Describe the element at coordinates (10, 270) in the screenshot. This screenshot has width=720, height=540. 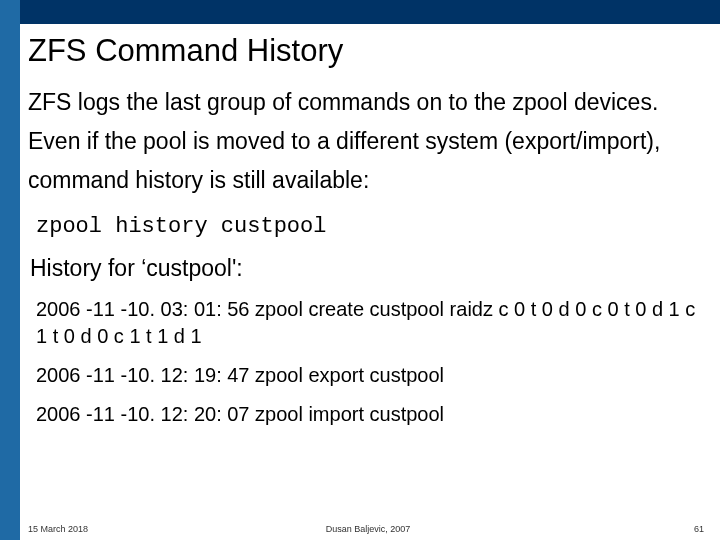
I see `left-stripe` at that location.